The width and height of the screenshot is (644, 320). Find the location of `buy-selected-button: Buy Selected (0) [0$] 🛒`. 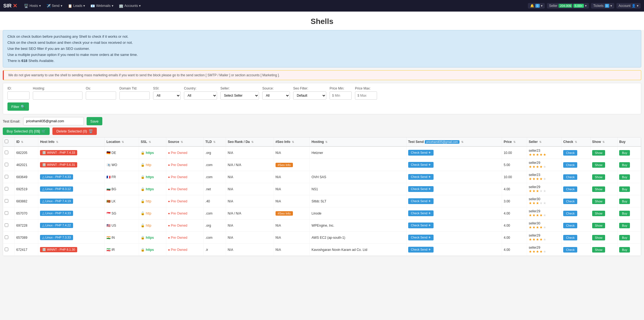

buy-selected-button: Buy Selected (0) [0$] 🛒 is located at coordinates (26, 131).